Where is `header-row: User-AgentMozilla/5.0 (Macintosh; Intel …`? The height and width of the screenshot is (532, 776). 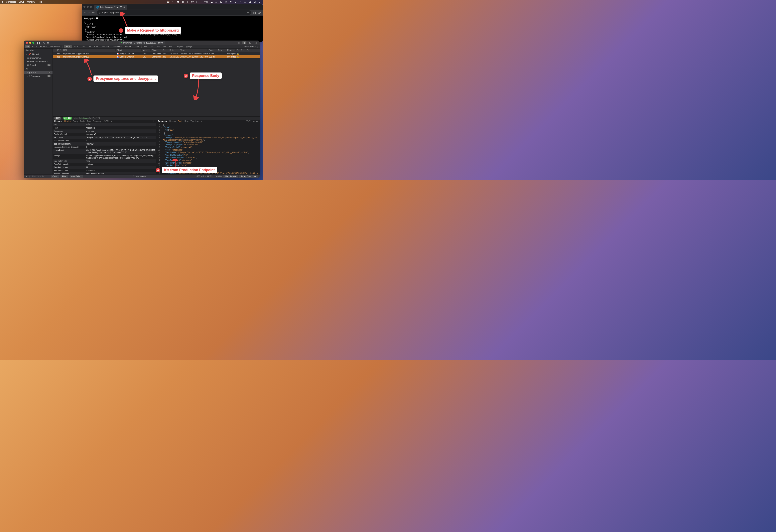 header-row: User-AgentMozilla/5.0 (Macintosh; Intel … is located at coordinates (105, 152).